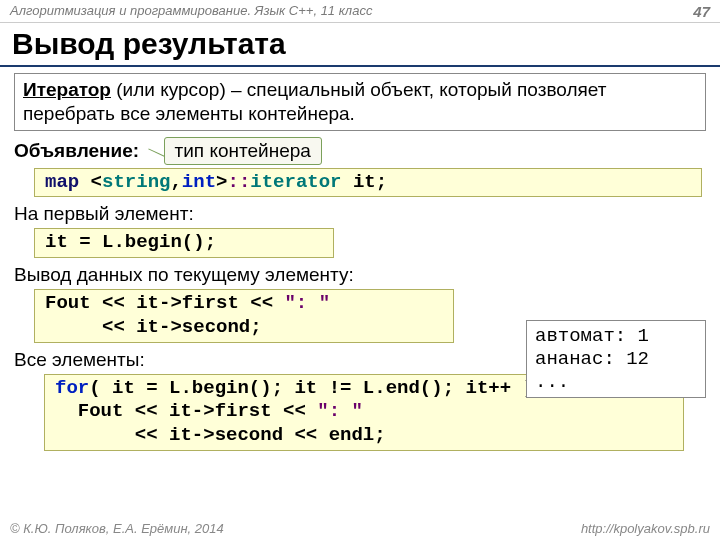 The width and height of the screenshot is (720, 540). Describe the element at coordinates (184, 275) in the screenshot. I see `output-current-label: Вывод данных по текущему элементу:` at that location.